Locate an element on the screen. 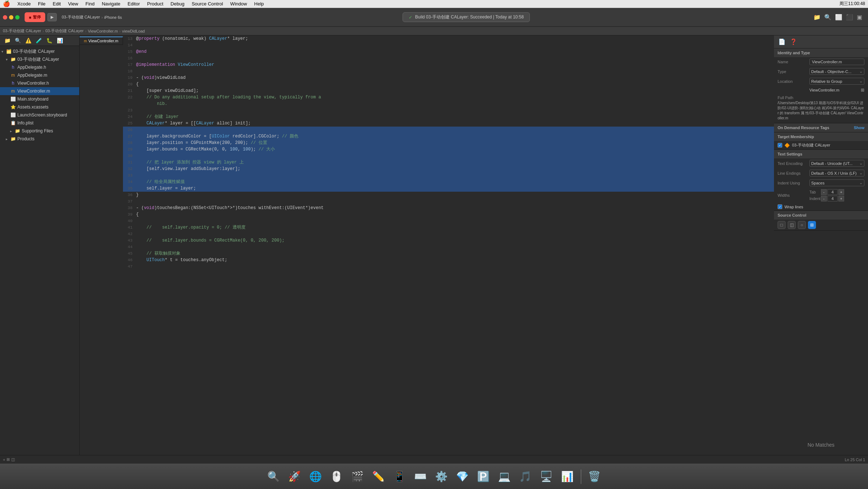  layout2-icon: ⬛ is located at coordinates (850, 17).